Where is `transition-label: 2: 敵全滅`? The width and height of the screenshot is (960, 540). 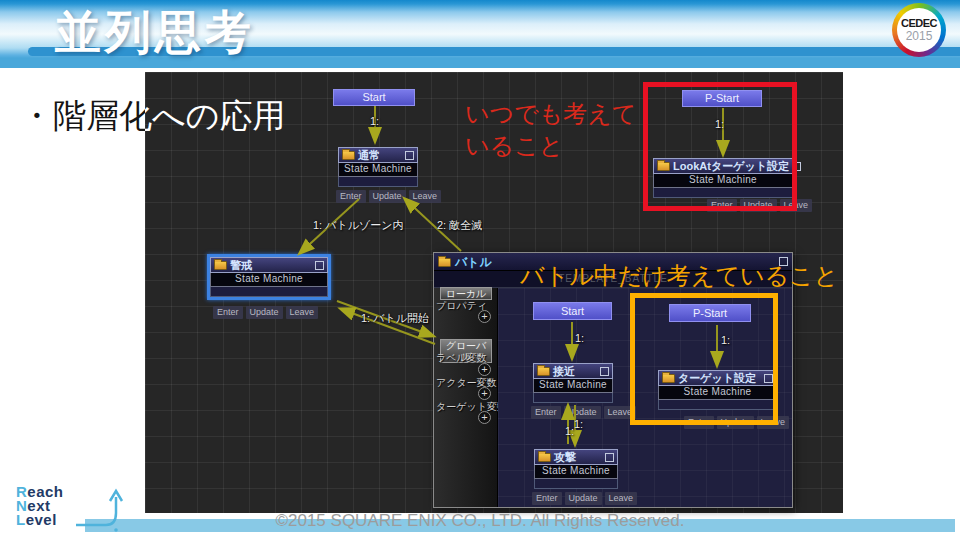
transition-label: 2: 敵全滅 is located at coordinates (460, 226).